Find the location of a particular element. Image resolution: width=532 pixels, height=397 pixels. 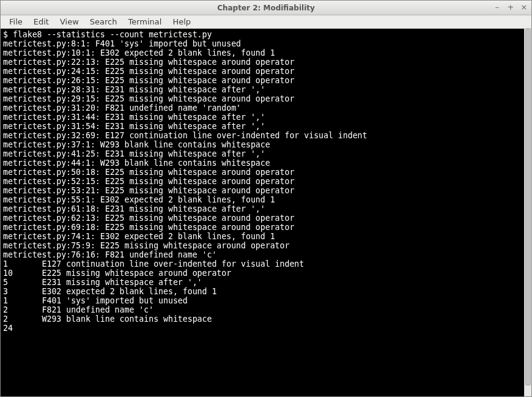

menu-terminal: Terminal is located at coordinates (144, 22).